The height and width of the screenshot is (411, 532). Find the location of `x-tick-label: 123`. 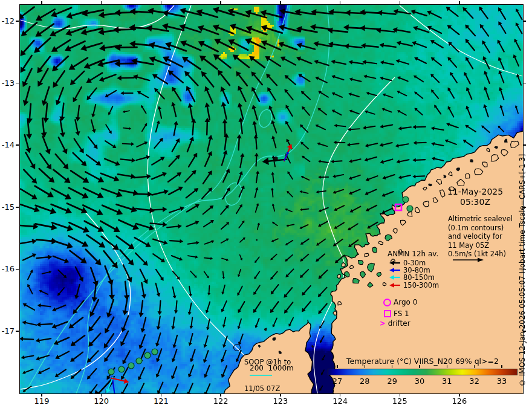

x-tick-label: 123 is located at coordinates (281, 401).